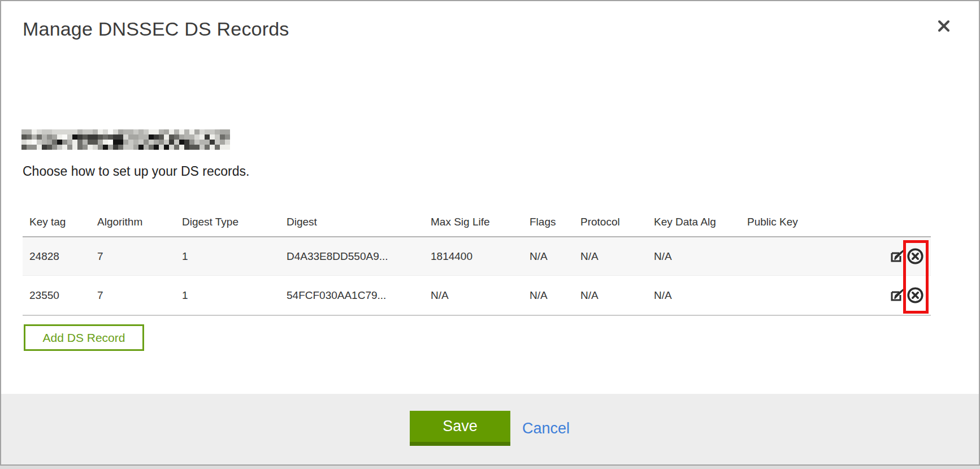 The image size is (980, 469). I want to click on add-ds-record-button: Add DS Record, so click(84, 338).